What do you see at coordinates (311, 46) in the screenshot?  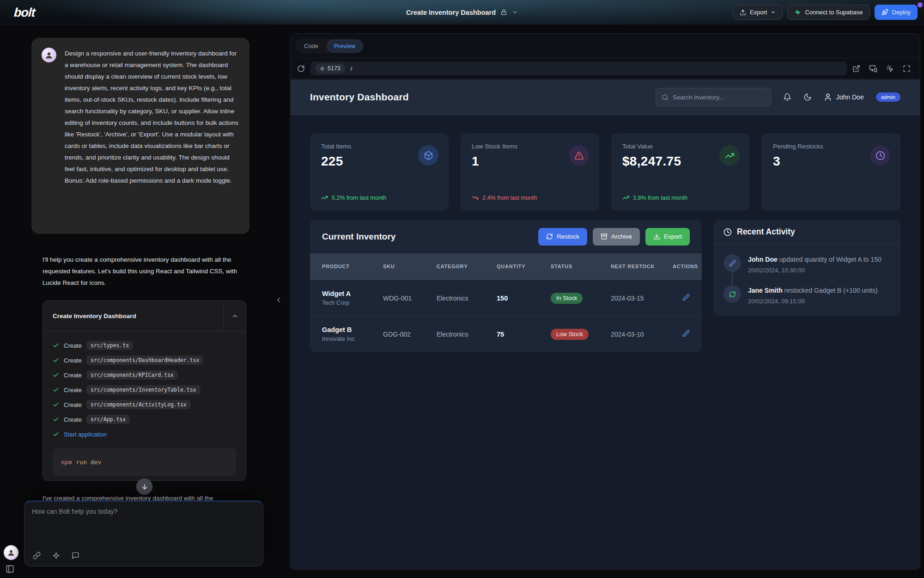 I see `tab-code: Code` at bounding box center [311, 46].